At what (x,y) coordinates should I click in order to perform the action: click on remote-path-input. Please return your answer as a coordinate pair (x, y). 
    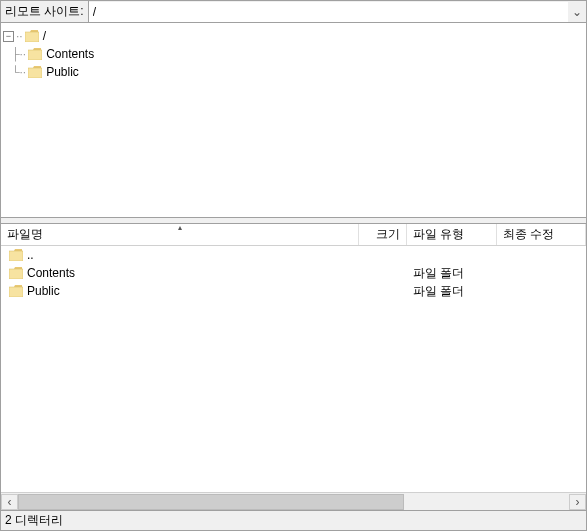
    Looking at the image, I should click on (328, 12).